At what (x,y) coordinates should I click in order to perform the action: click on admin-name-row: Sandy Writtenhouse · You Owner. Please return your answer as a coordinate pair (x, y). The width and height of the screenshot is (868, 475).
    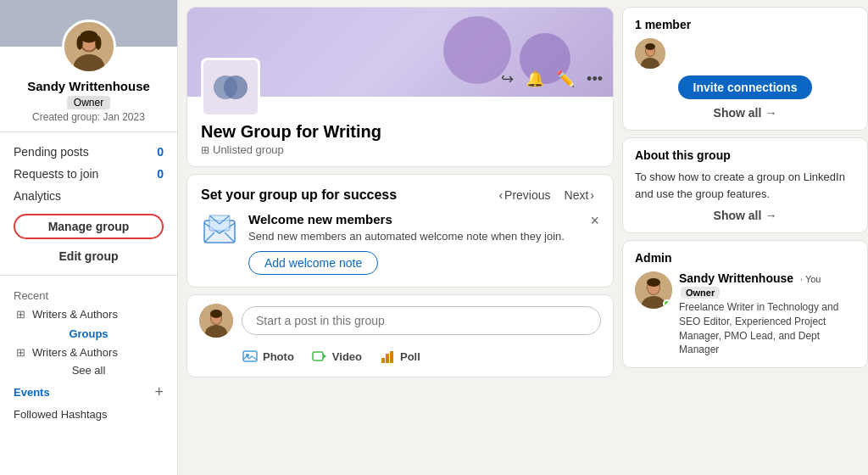
    Looking at the image, I should click on (767, 285).